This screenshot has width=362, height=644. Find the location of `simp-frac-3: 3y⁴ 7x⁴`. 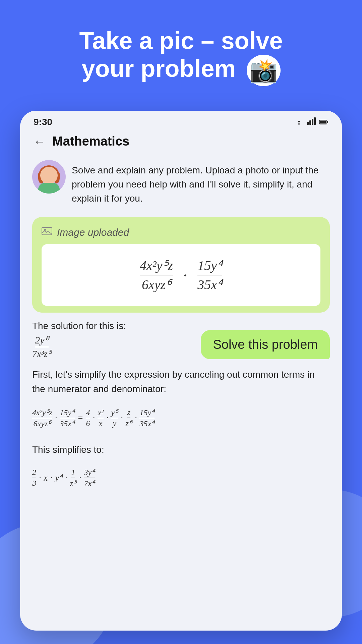

simp-frac-3: 3y⁴ 7x⁴ is located at coordinates (89, 478).